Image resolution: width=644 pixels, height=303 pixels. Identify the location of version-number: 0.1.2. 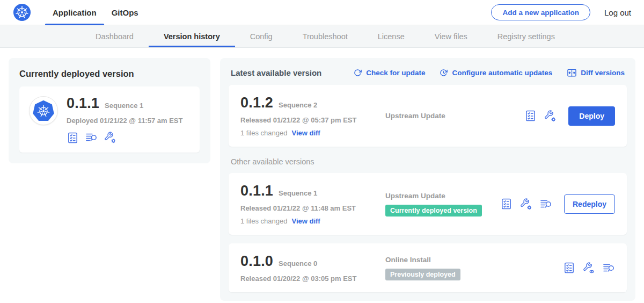
(257, 103).